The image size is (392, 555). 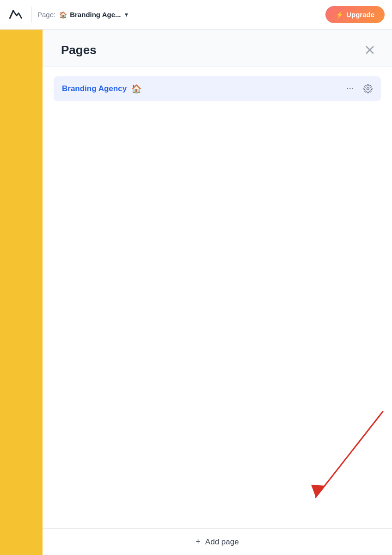 What do you see at coordinates (94, 15) in the screenshot?
I see `page-name-area: 🏠 Branding Age... ▼` at bounding box center [94, 15].